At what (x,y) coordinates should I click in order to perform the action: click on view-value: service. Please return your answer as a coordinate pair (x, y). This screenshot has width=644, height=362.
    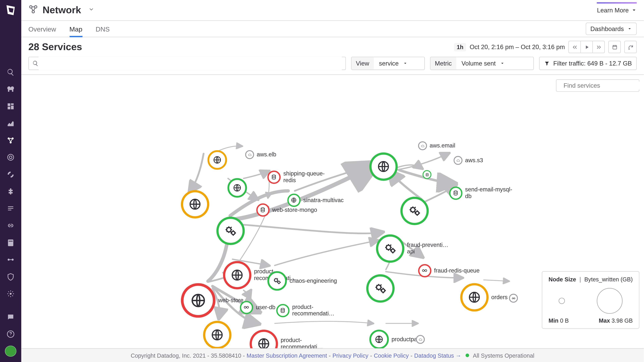
    Looking at the image, I should click on (399, 63).